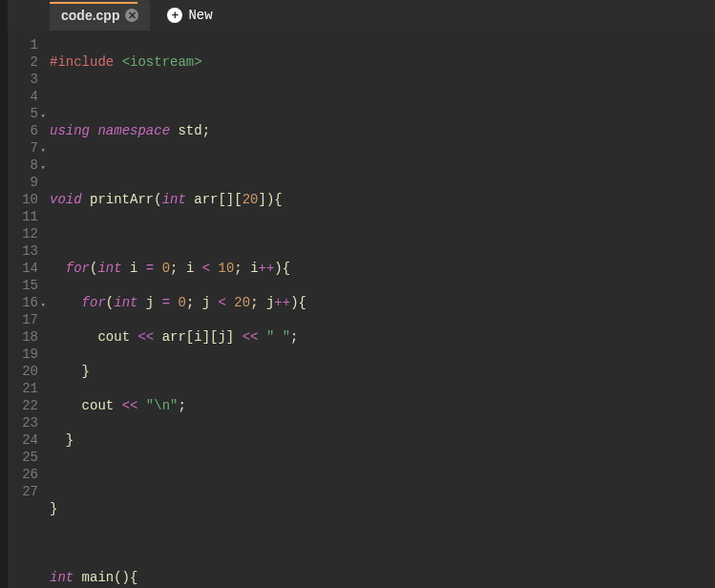 This screenshot has width=715, height=588. Describe the element at coordinates (25, 79) in the screenshot. I see `line-number: 3` at that location.